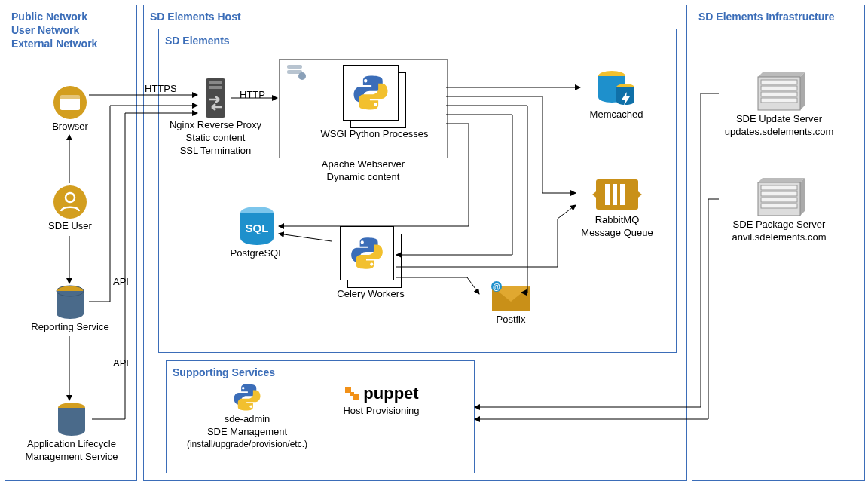 The height and width of the screenshot is (484, 868). What do you see at coordinates (417, 41) in the screenshot?
I see `box-sd-elements-title: SD Elements` at bounding box center [417, 41].